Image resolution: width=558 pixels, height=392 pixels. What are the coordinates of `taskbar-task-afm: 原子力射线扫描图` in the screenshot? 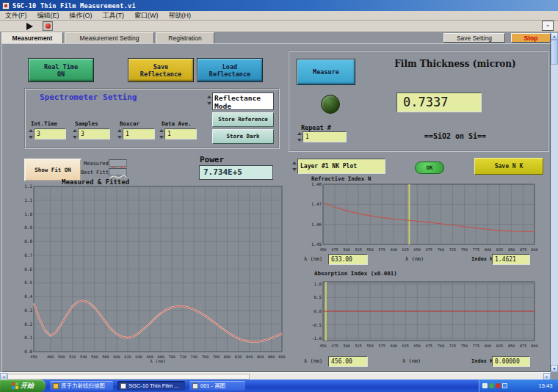 It's located at (81, 386).